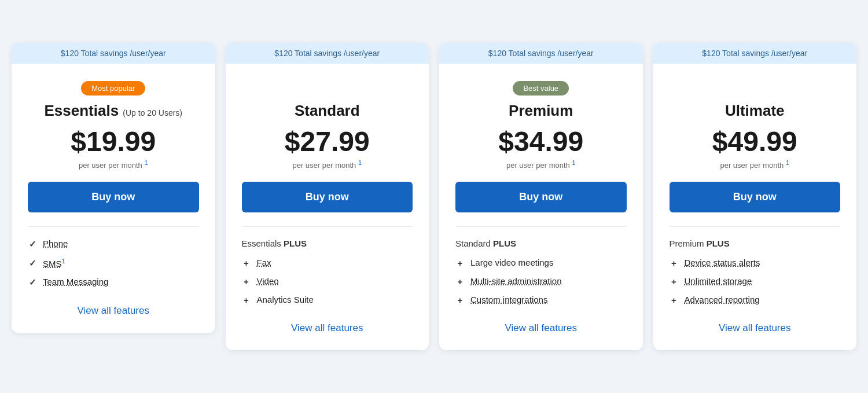  What do you see at coordinates (328, 111) in the screenshot?
I see `plan-name: Standard` at bounding box center [328, 111].